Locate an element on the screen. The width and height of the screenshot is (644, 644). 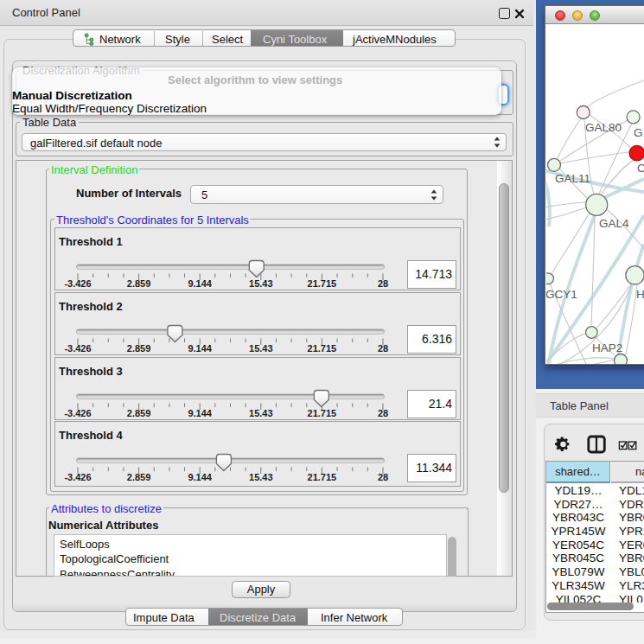
svg-text: GAL11 is located at coordinates (572, 178).